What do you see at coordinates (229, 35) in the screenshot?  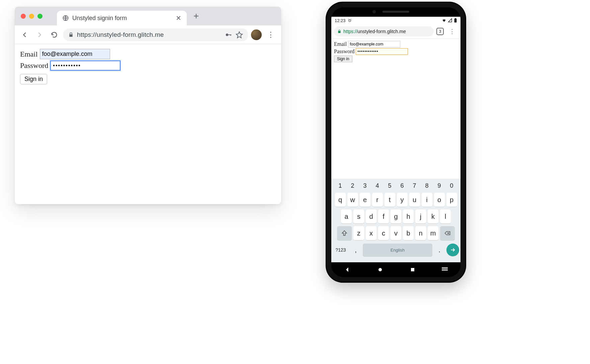 I see `key-icon` at bounding box center [229, 35].